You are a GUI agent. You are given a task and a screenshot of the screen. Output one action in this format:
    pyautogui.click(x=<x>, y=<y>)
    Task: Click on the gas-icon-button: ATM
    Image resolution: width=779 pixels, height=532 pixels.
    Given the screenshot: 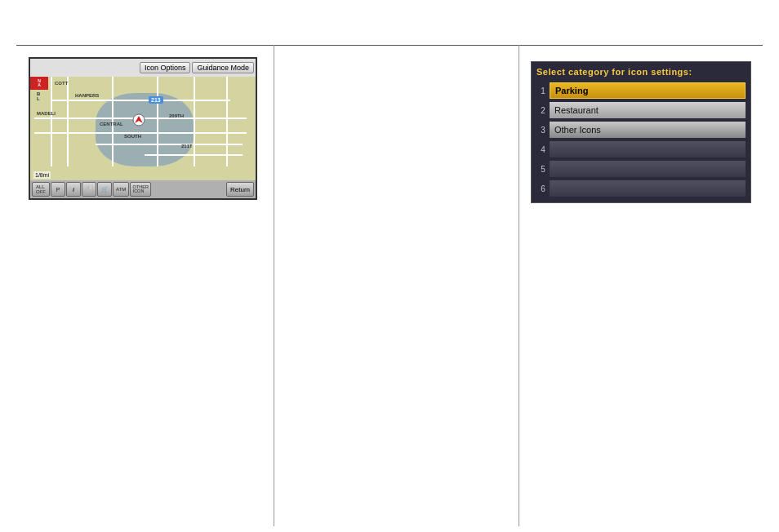 What is the action you would take?
    pyautogui.click(x=121, y=189)
    